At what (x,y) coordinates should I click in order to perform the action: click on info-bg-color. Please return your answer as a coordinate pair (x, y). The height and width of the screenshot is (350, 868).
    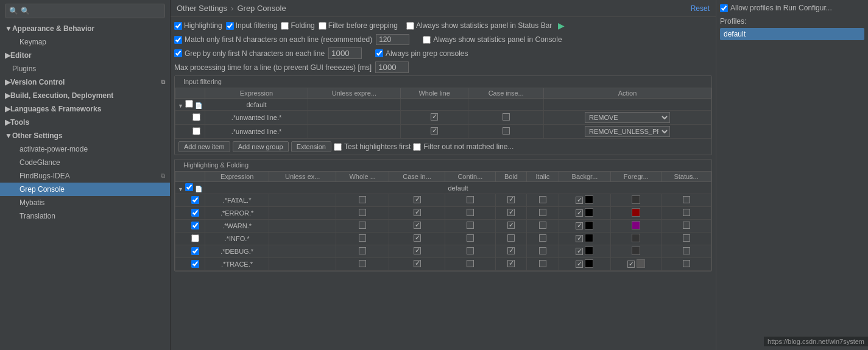
    Looking at the image, I should click on (589, 238).